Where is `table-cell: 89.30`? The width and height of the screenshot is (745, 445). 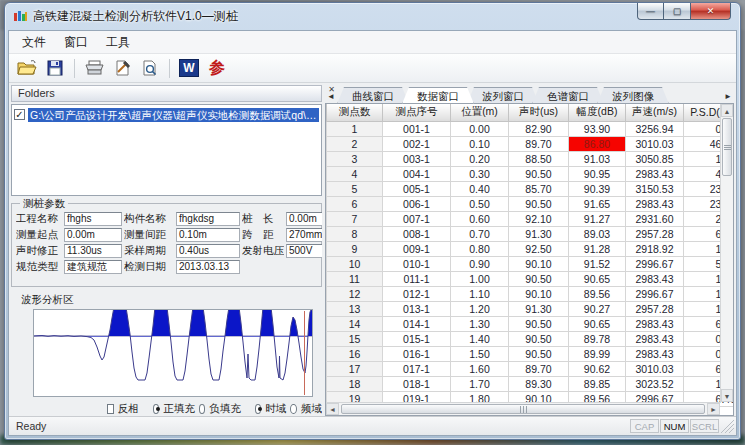
table-cell: 89.30 is located at coordinates (539, 384).